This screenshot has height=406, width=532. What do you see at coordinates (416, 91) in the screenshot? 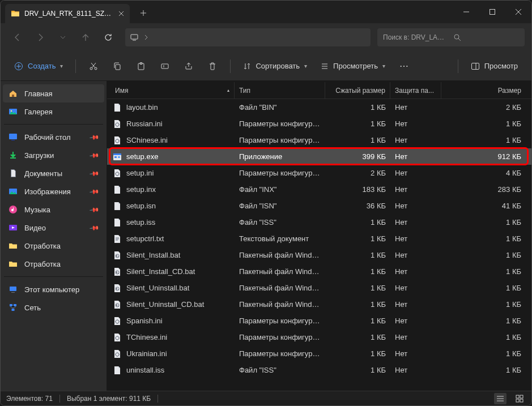
I see `column-protection: Защита па...` at bounding box center [416, 91].